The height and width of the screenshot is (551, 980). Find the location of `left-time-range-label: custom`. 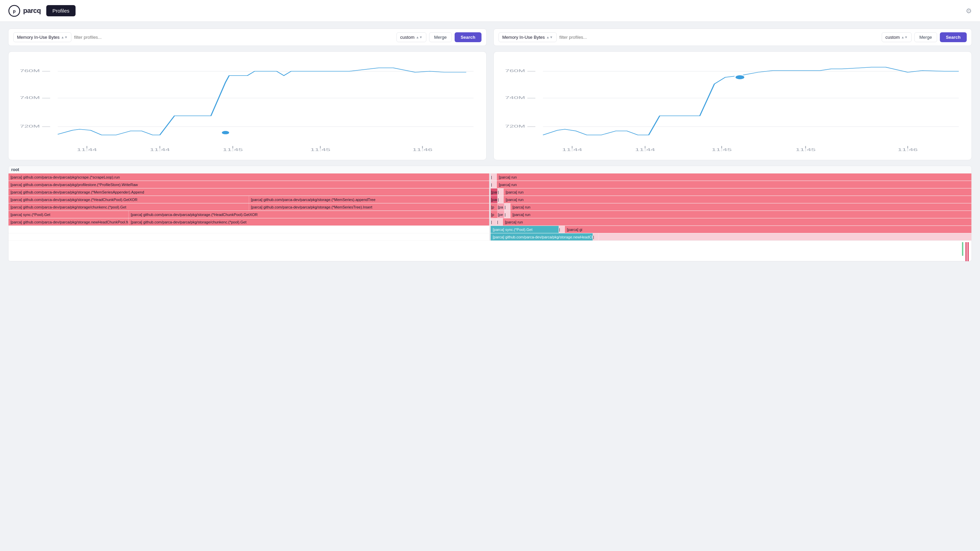

left-time-range-label: custom is located at coordinates (407, 37).